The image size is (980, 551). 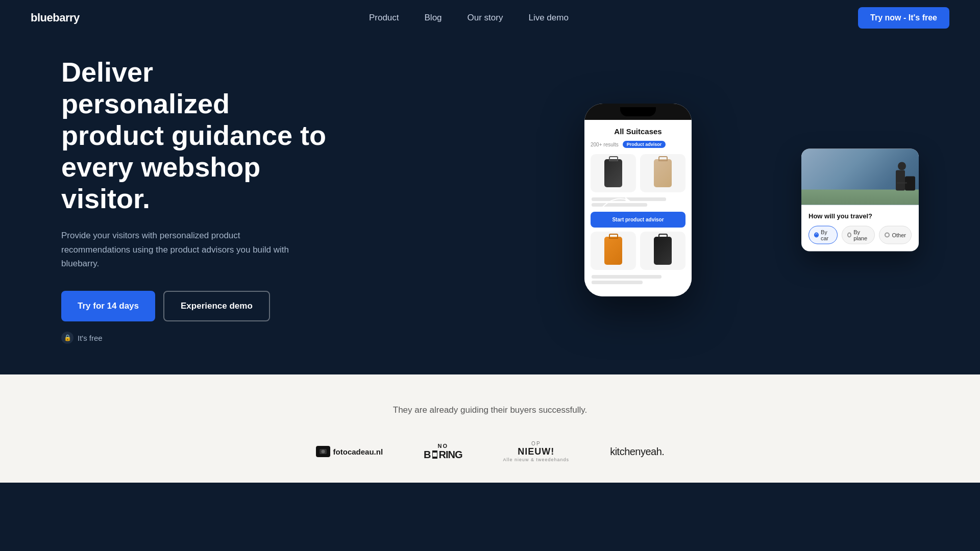 What do you see at coordinates (817, 235) in the screenshot?
I see `radio-car` at bounding box center [817, 235].